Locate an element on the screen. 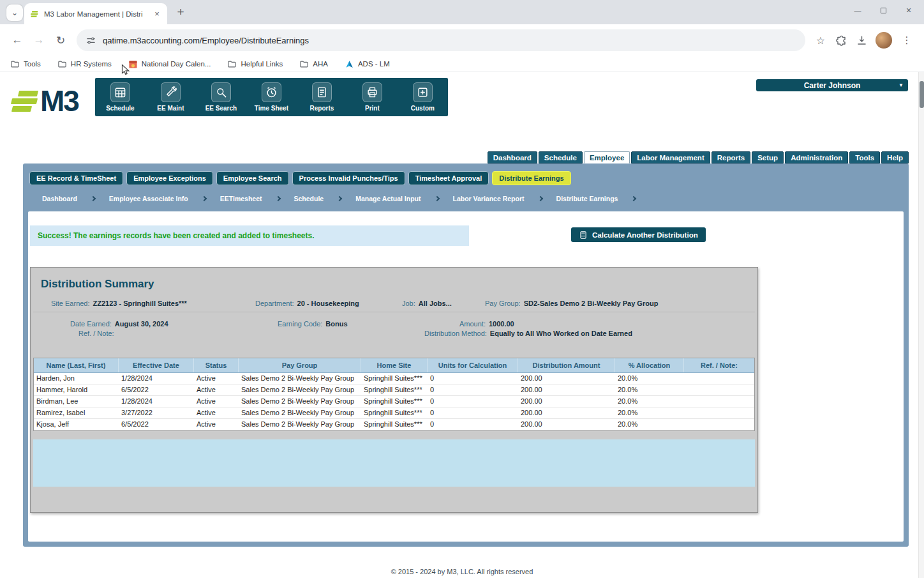 The image size is (924, 578). minimize-button: — is located at coordinates (858, 10).